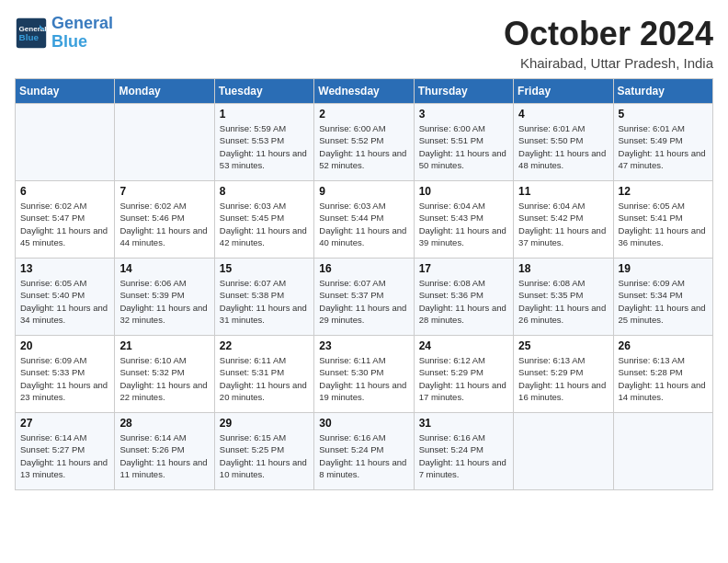 Image resolution: width=728 pixels, height=563 pixels. What do you see at coordinates (164, 423) in the screenshot?
I see `day-number: 28` at bounding box center [164, 423].